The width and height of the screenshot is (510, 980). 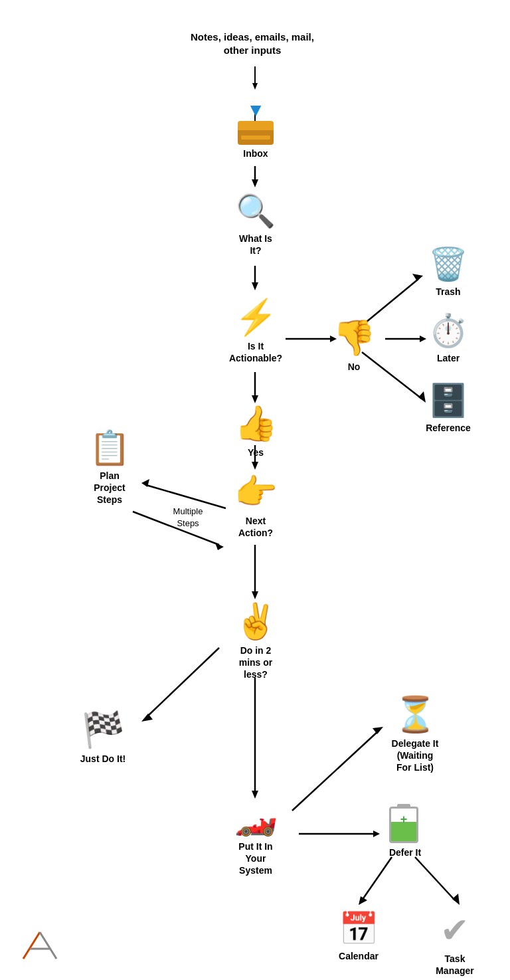 I want to click on next-action-node: 👉 NextAction?, so click(x=256, y=505).